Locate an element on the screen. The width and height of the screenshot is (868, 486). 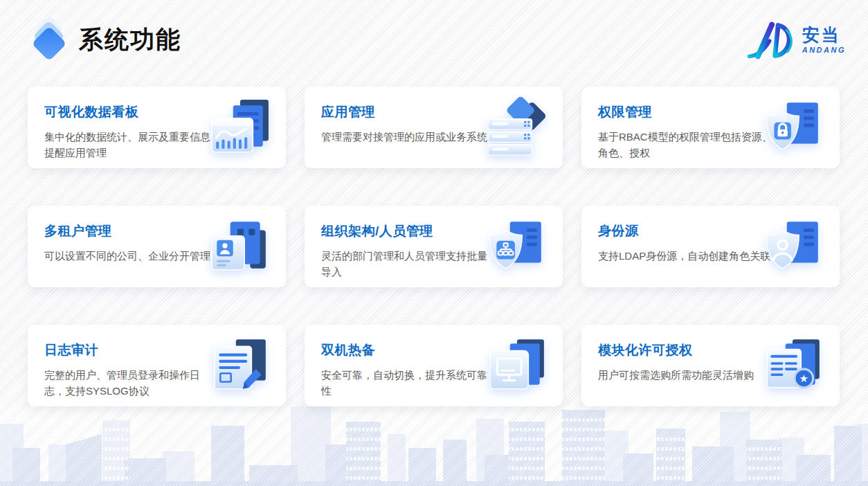
license-star-icon: ★ is located at coordinates (794, 366).